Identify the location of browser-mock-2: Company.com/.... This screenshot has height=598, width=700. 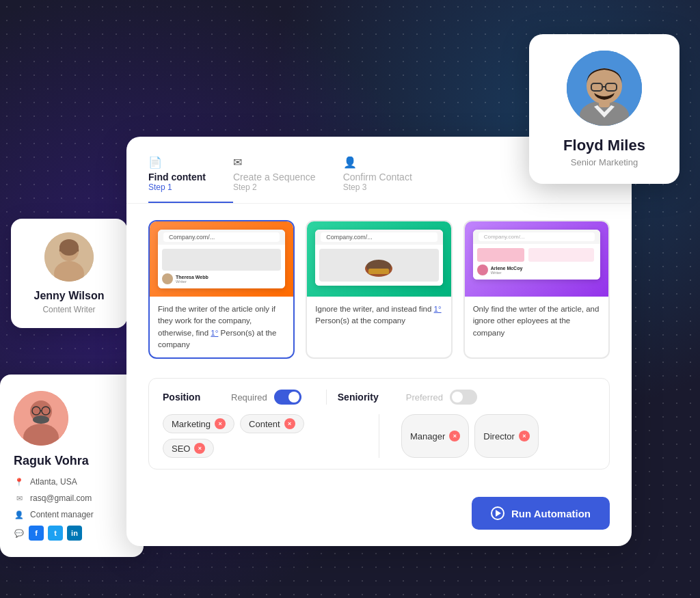
(379, 258).